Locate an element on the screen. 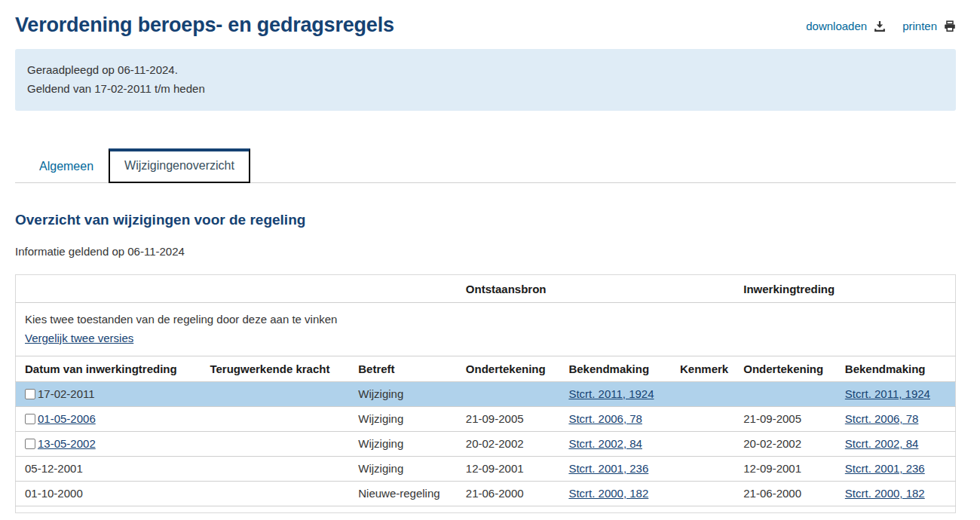  cell-ondertekening-inwerkingtreding is located at coordinates (786, 395).